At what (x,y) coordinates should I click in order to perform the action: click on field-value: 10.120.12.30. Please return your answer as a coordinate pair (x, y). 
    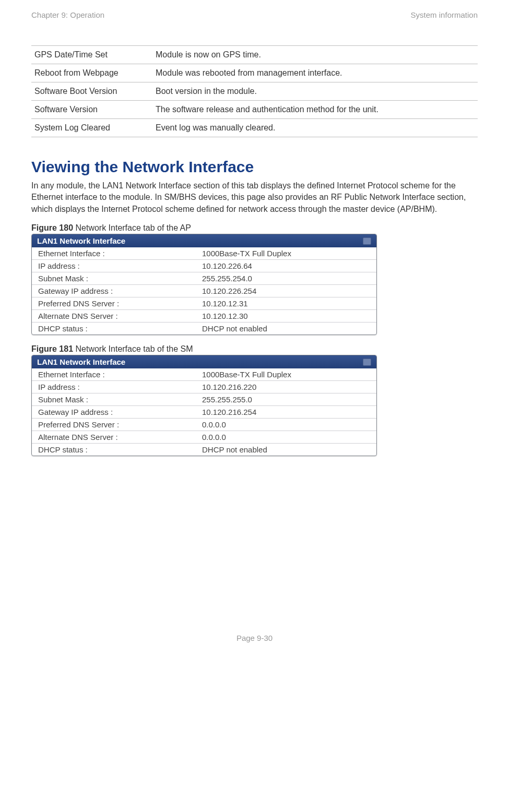
    Looking at the image, I should click on (286, 316).